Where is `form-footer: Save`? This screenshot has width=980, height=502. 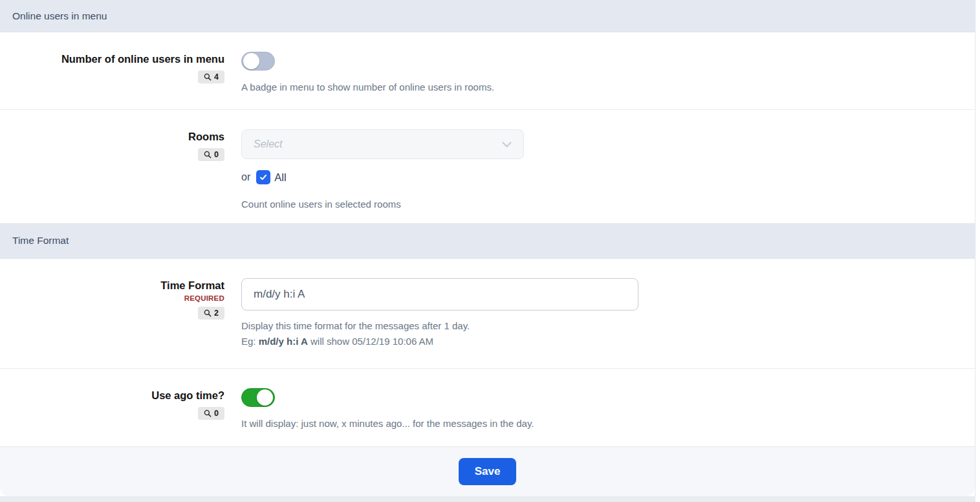 form-footer: Save is located at coordinates (488, 471).